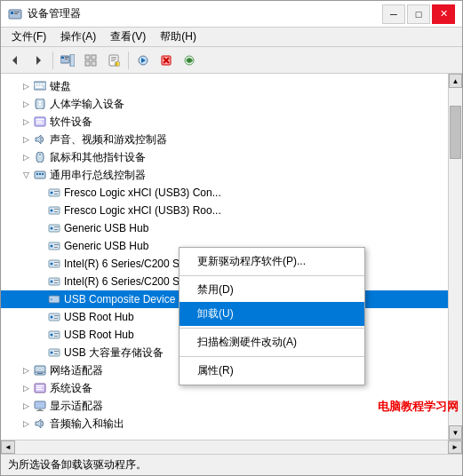 This screenshot has height=476, width=463. What do you see at coordinates (26, 139) in the screenshot?
I see `expander-sound: ▷` at bounding box center [26, 139].